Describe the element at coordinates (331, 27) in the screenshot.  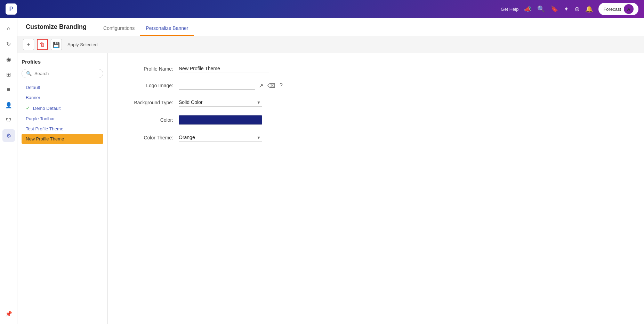
I see `page-header: Customize Branding Configurations Person…` at that location.